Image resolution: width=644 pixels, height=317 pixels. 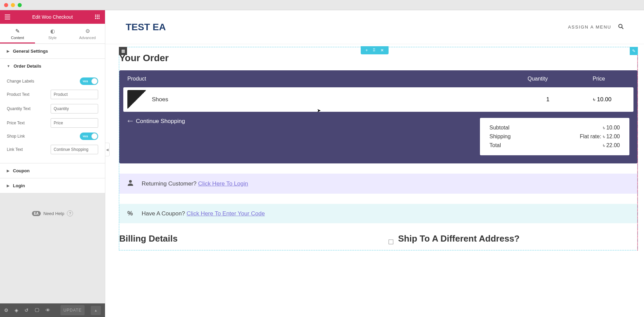 What do you see at coordinates (555, 137) in the screenshot?
I see `totals-box: Subtotal ৳ 10.00 Shipping Flat rate: ৳ 1…` at bounding box center [555, 137].